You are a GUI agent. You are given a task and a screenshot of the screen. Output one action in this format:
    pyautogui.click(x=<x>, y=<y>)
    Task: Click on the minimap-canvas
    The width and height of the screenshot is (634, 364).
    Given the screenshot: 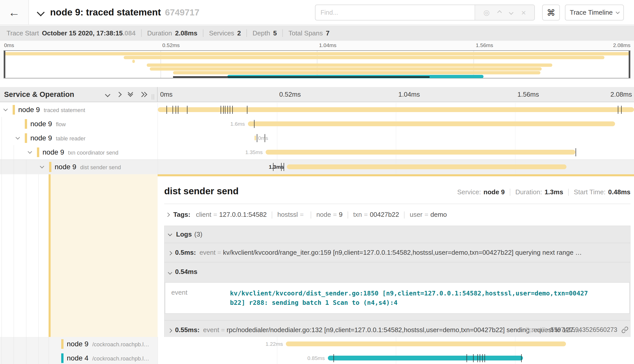 What is the action you would take?
    pyautogui.click(x=317, y=64)
    